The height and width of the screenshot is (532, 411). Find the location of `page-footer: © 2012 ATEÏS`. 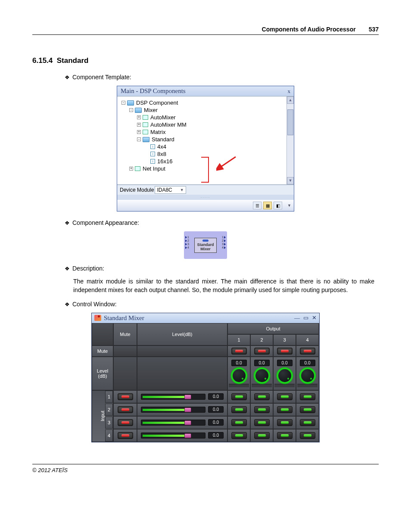

page-footer: © 2012 ATEÏS is located at coordinates (206, 469).